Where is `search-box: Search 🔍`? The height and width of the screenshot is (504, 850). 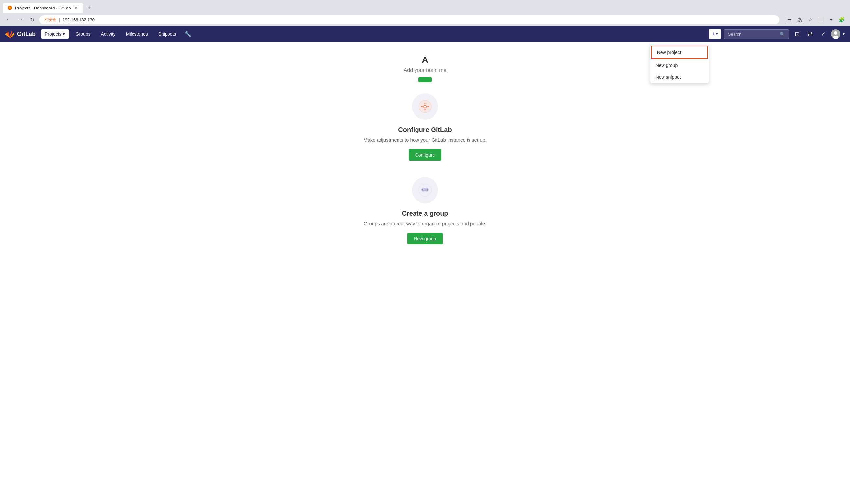 search-box: Search 🔍 is located at coordinates (757, 34).